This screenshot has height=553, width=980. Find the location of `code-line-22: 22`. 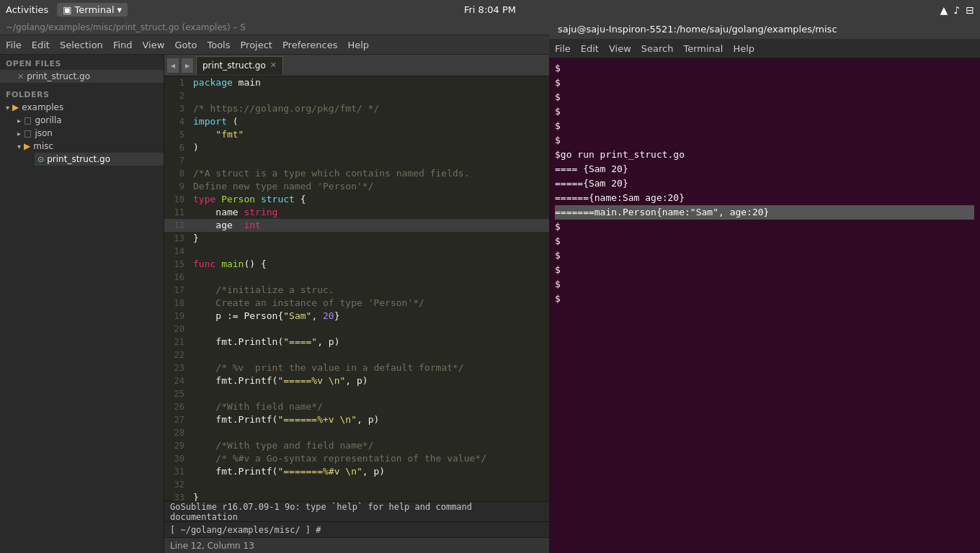

code-line-22: 22 is located at coordinates (357, 355).